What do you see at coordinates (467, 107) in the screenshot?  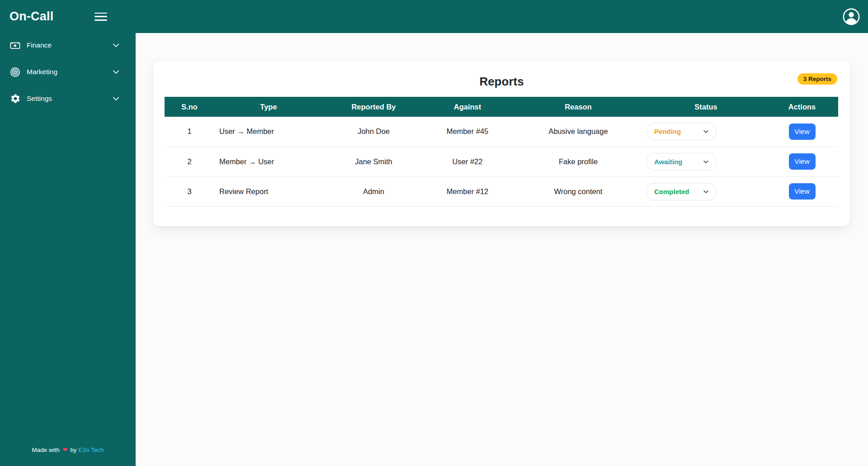 I see `column-header-against: Against` at bounding box center [467, 107].